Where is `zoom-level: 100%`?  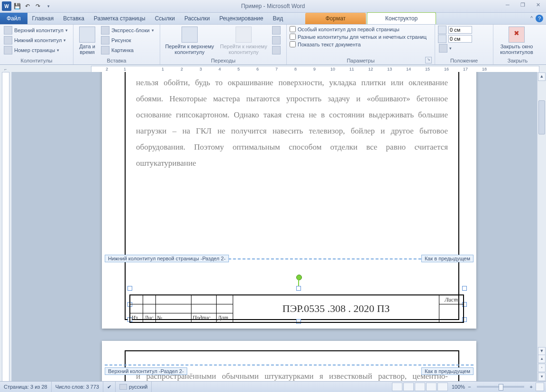 zoom-level: 100% is located at coordinates (458, 387).